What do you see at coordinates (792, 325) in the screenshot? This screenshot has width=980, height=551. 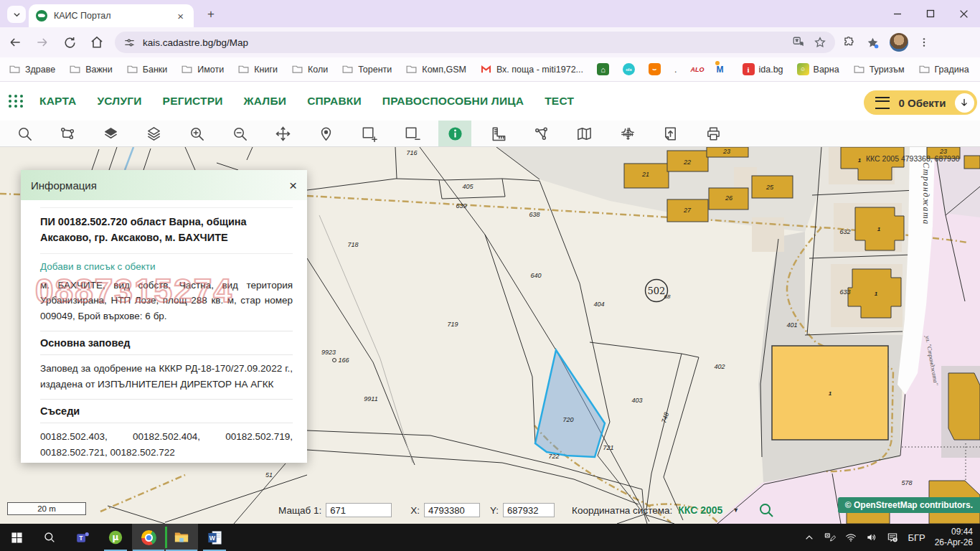 I see `map-label-401: 401` at bounding box center [792, 325].